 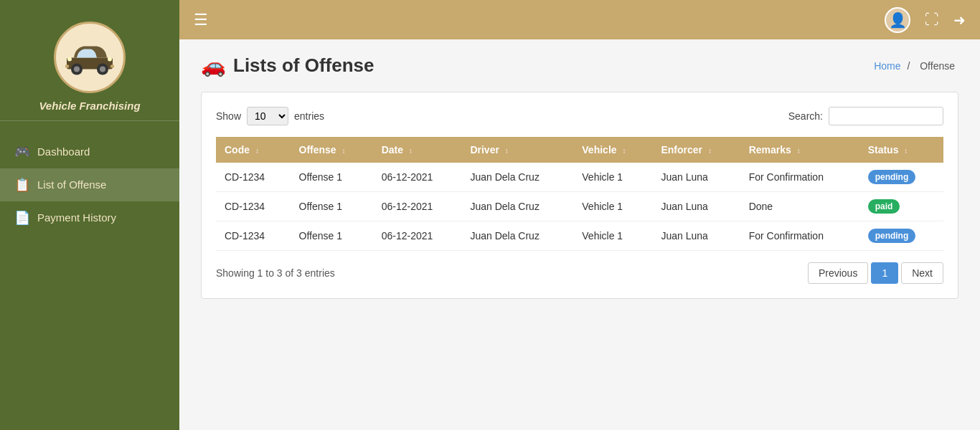 What do you see at coordinates (800, 206) in the screenshot?
I see `cell-remarks: Done` at bounding box center [800, 206].